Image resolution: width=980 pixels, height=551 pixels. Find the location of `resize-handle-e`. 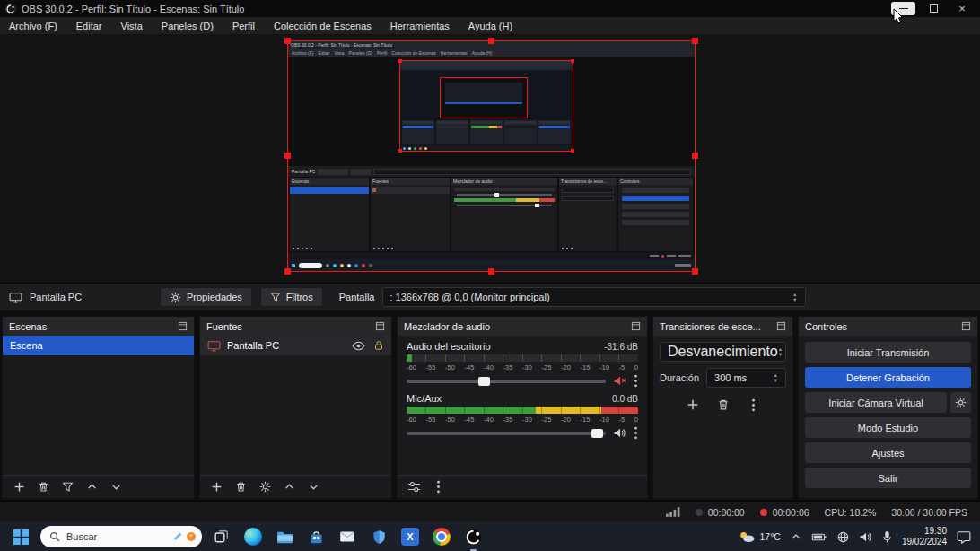

resize-handle-e is located at coordinates (695, 156).